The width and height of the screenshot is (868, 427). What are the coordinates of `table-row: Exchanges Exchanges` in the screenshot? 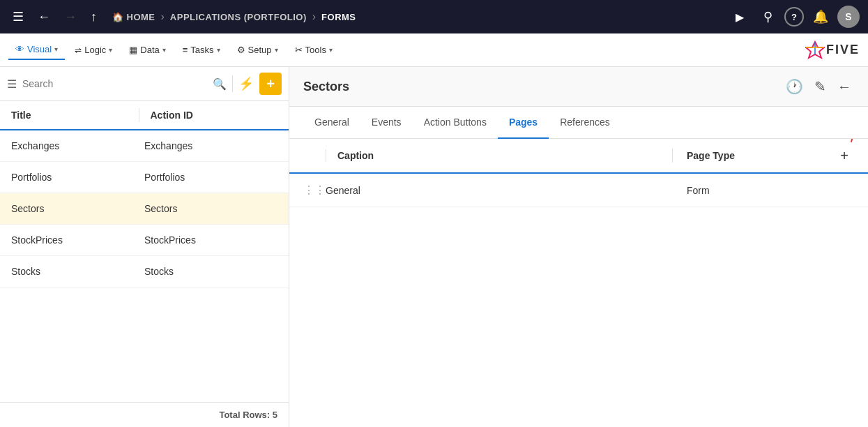 It's located at (144, 147).